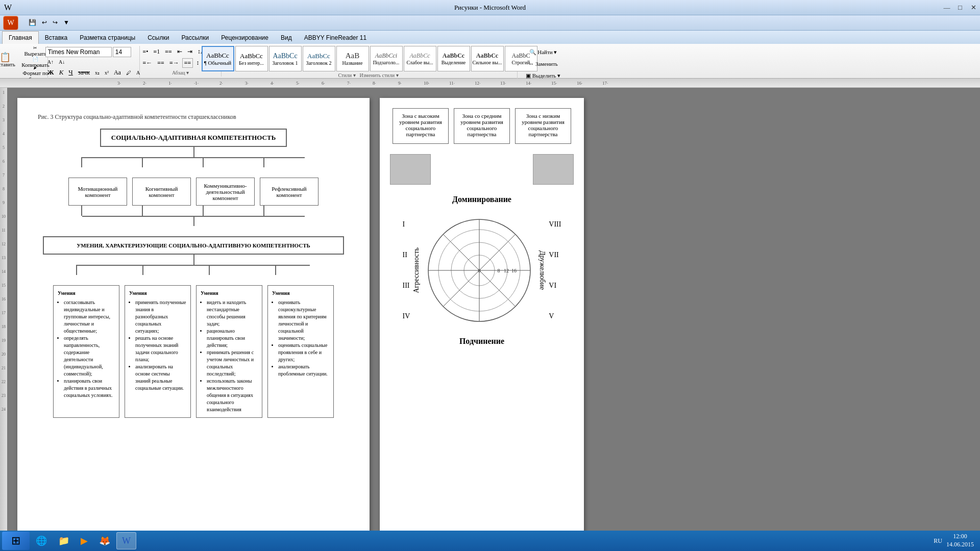 The width and height of the screenshot is (980, 551). I want to click on undo-btn: ↩, so click(44, 22).